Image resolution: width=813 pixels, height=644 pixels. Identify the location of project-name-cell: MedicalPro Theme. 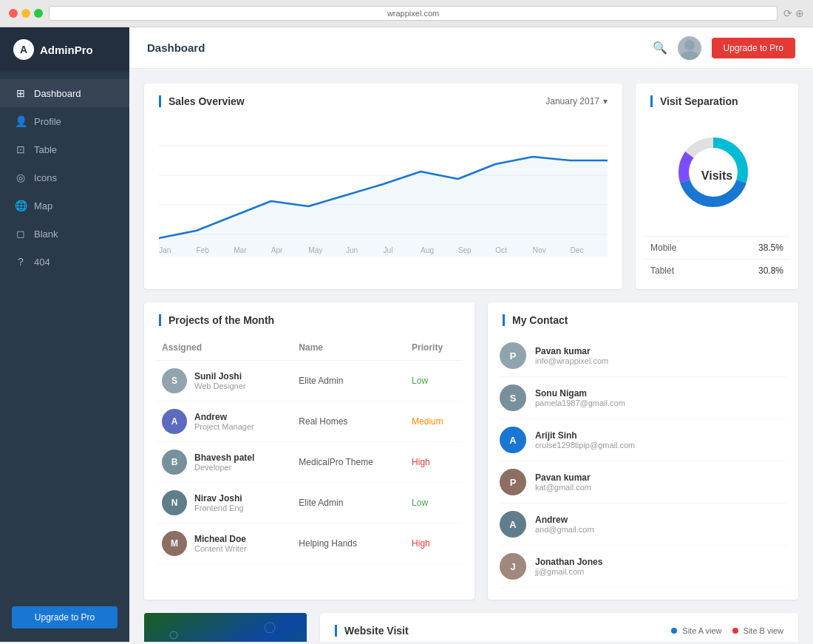
(349, 463).